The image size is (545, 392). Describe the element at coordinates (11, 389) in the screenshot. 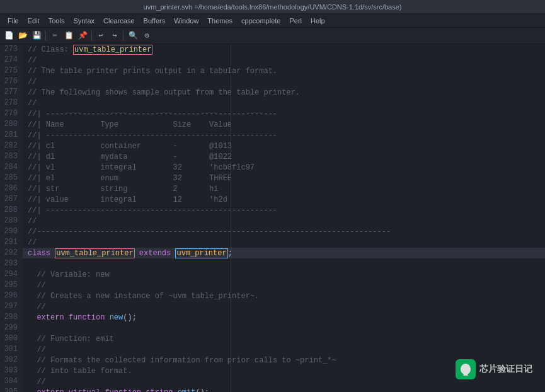

I see `line-number: 305` at that location.